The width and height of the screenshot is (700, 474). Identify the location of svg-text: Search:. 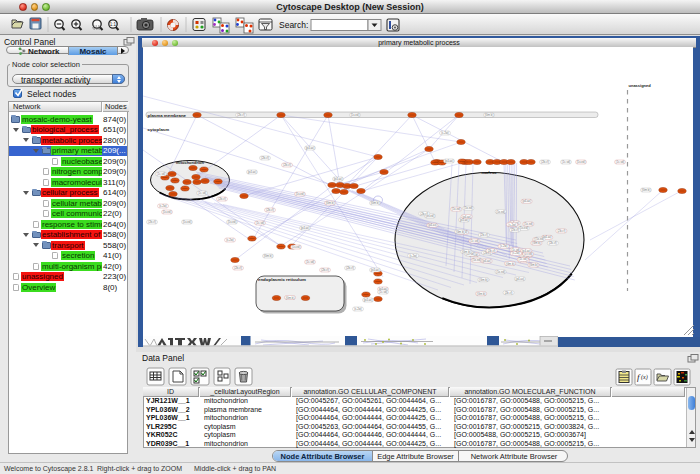
(294, 25).